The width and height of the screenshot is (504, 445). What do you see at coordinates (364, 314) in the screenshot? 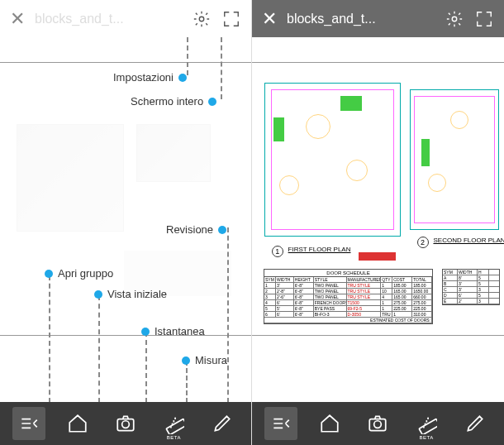
I see `schedule-cell: D-3050` at bounding box center [364, 314].